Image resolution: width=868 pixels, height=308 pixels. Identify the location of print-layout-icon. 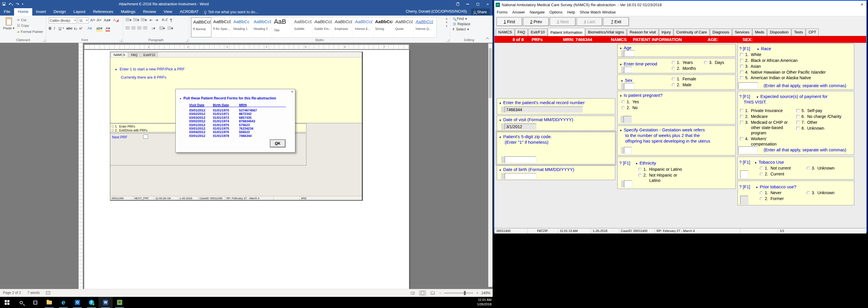
(423, 293).